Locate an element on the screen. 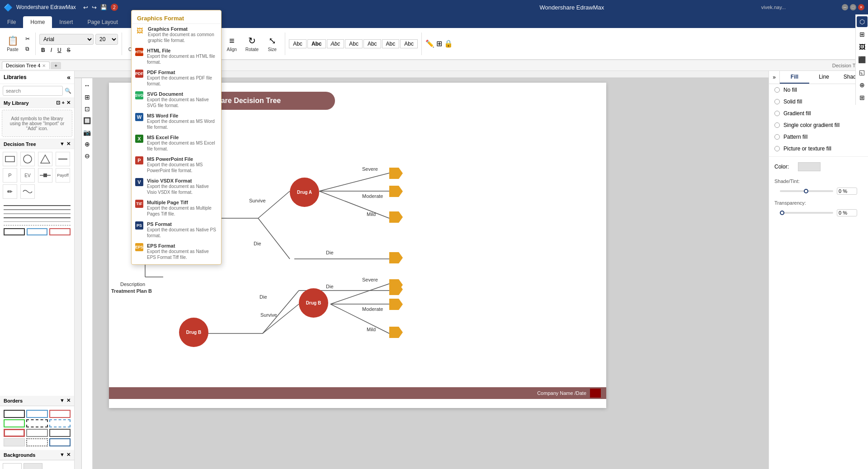 Image resolution: width=868 pixels, height=469 pixels. doc-tab-close: ✕ is located at coordinates (44, 66).